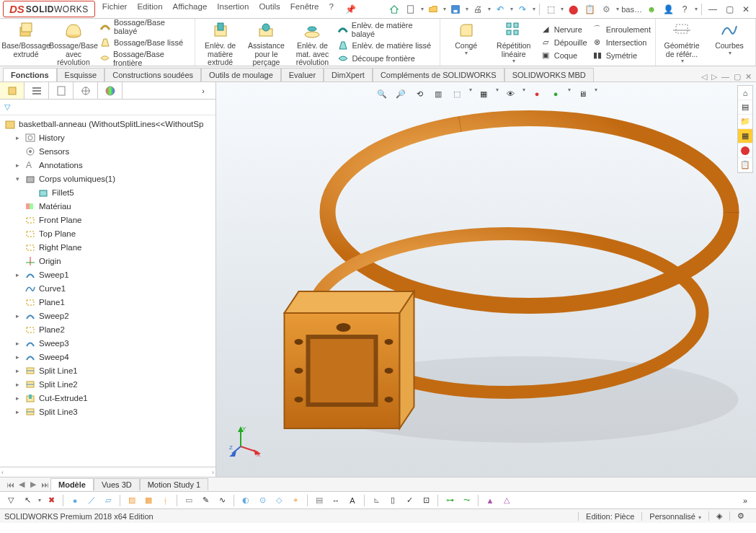  I want to click on linear-pattern-button: Répétition linéaire▾, so click(514, 42).